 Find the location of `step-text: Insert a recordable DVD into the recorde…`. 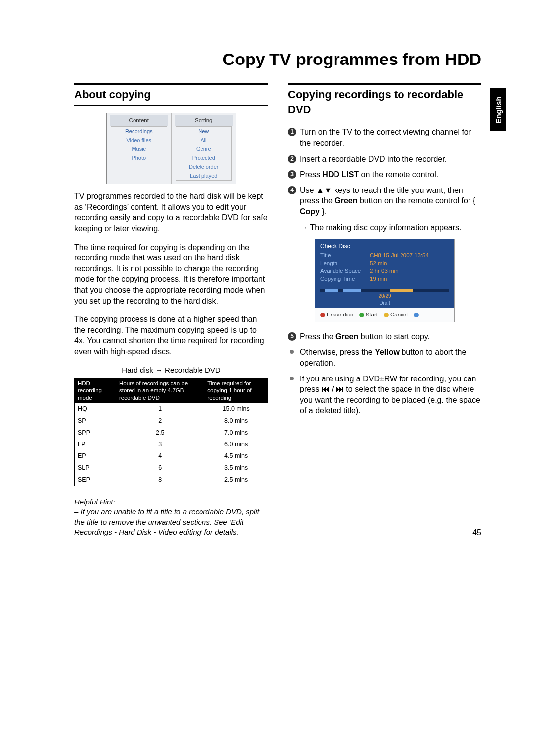

step-text: Insert a recordable DVD into the recorde… is located at coordinates (373, 159).